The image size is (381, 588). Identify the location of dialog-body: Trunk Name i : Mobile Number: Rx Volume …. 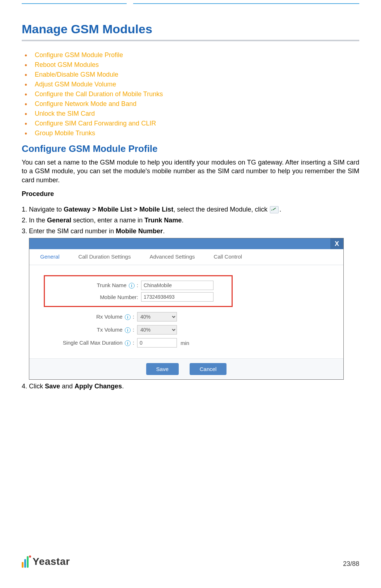
(186, 312).